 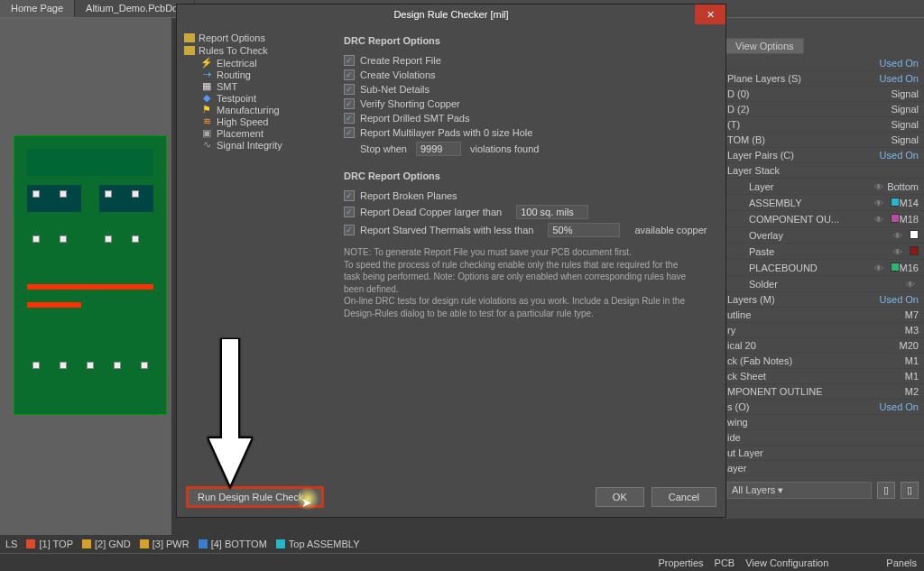 I want to click on input-stop-when-count: 9999, so click(x=439, y=149).